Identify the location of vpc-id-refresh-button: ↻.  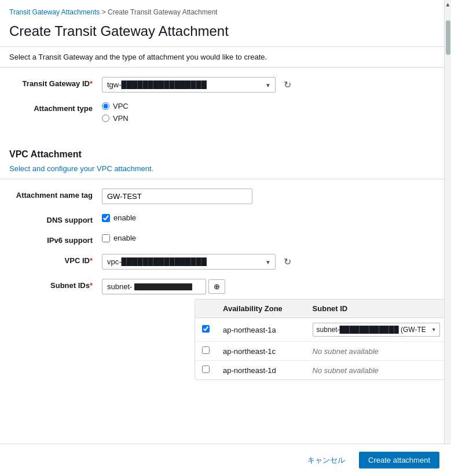
(287, 261).